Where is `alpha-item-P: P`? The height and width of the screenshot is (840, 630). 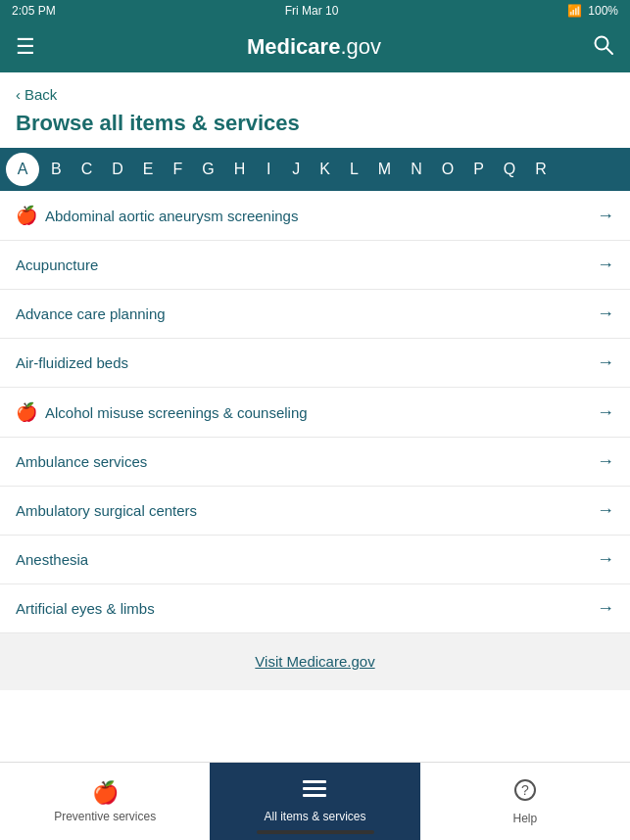 alpha-item-P: P is located at coordinates (478, 169).